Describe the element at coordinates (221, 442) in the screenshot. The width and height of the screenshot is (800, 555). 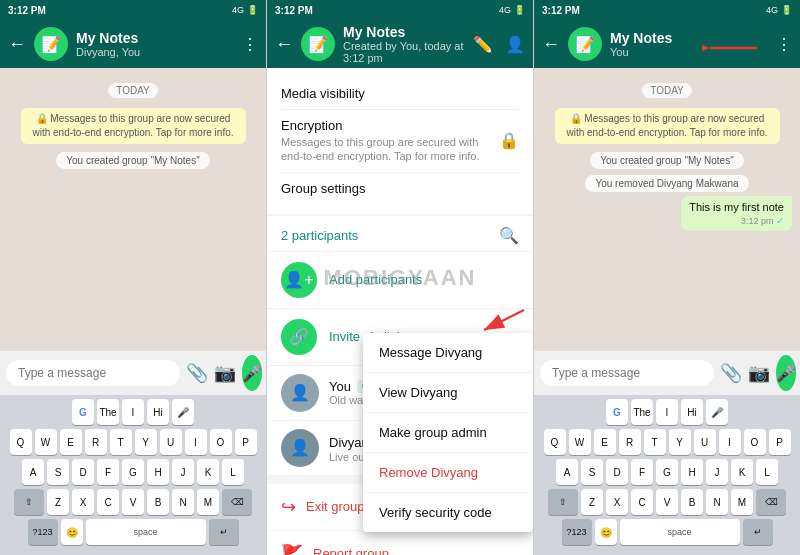
I see `left-key-o: O` at that location.